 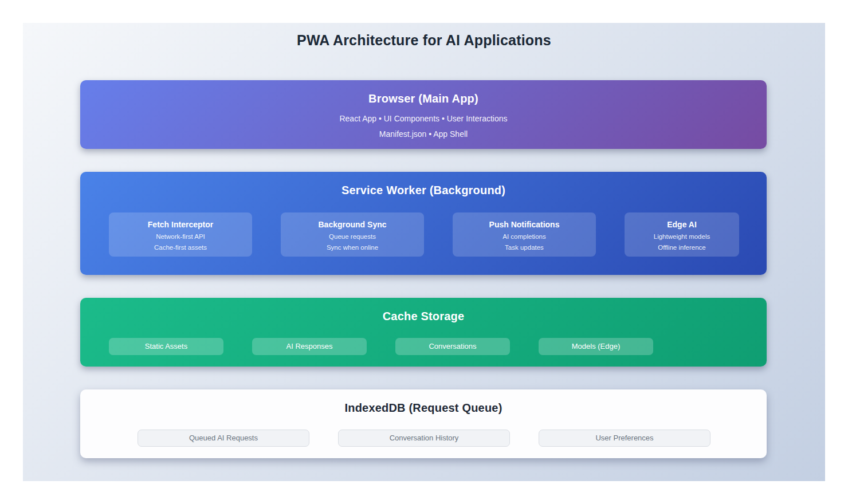 I want to click on cache-storage-pills: Static Assets AI Responses Conversations…, so click(x=381, y=346).